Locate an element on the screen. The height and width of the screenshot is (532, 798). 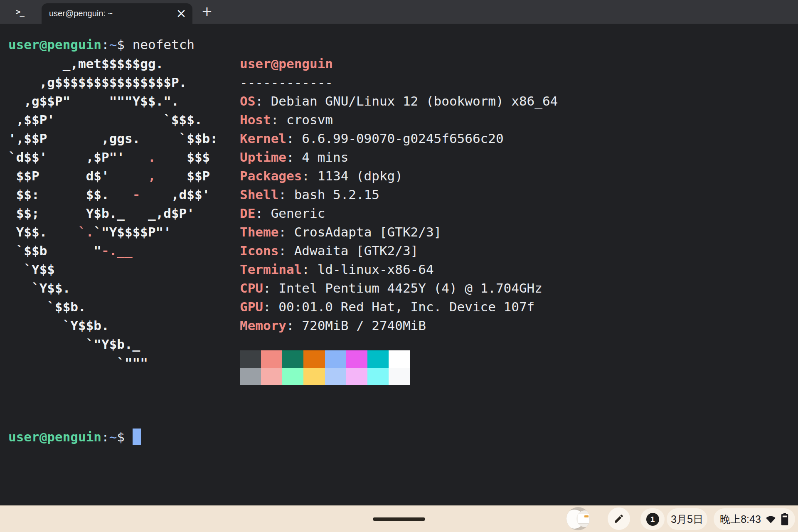
date-label: 3月5日 is located at coordinates (687, 520).